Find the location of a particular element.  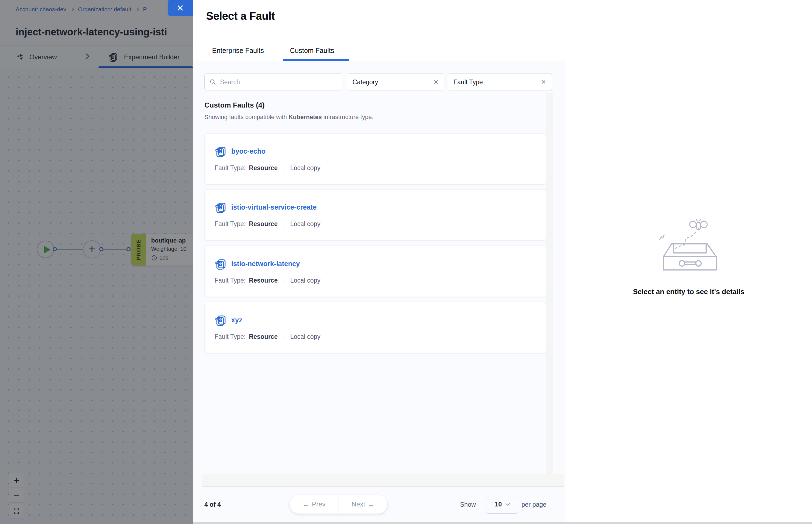

arrow-right-icon: → is located at coordinates (371, 504).